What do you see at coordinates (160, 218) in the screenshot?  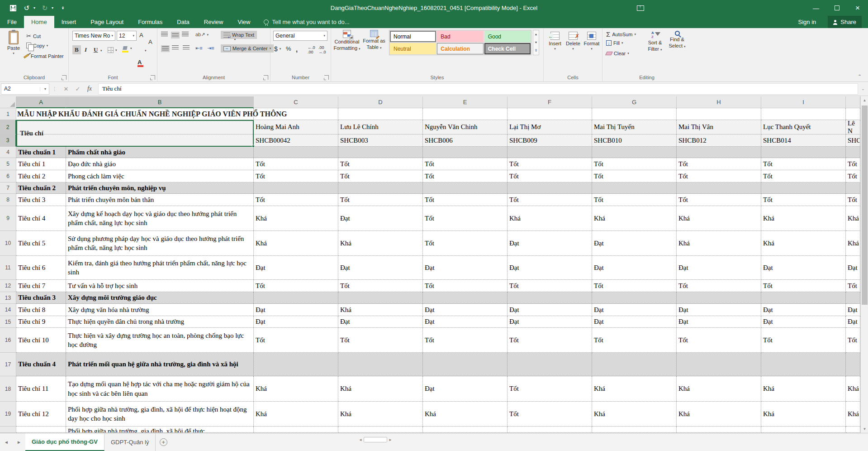 I see `cell-criterion-desc: Xây dựng kế hoạch dạy học và giáo dục th…` at bounding box center [160, 218].